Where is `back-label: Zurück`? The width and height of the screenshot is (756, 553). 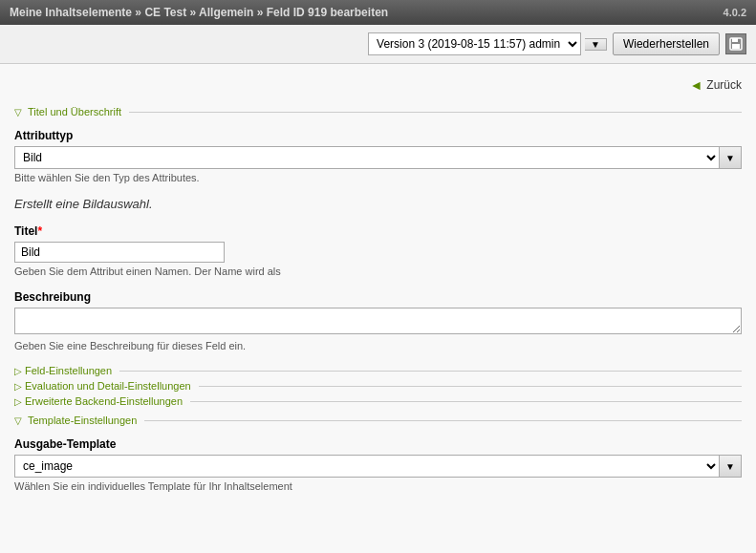
back-label: Zurück is located at coordinates (724, 85).